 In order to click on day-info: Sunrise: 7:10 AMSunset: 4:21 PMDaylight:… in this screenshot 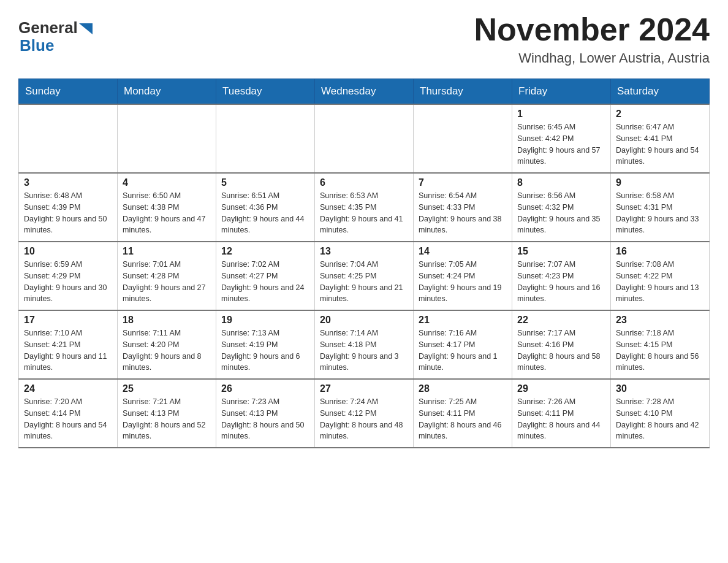, I will do `click(68, 351)`.